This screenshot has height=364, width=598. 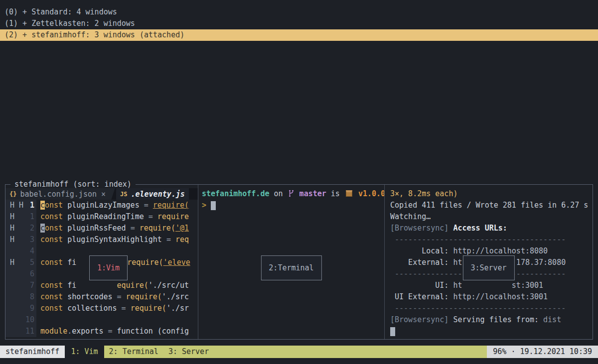 What do you see at coordinates (113, 309) in the screenshot?
I see `code-text: const collections = require('./sr` at bounding box center [113, 309].